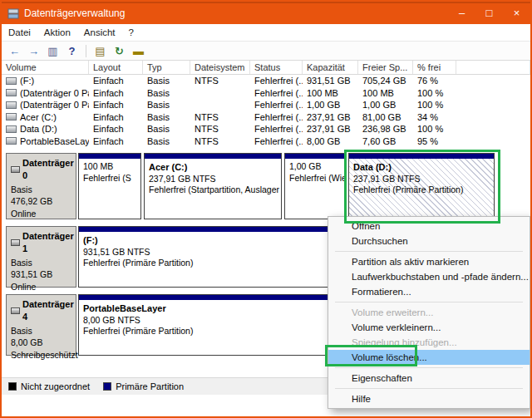 The height and width of the screenshot is (418, 532). I want to click on column-header-status: Status, so click(276, 67).